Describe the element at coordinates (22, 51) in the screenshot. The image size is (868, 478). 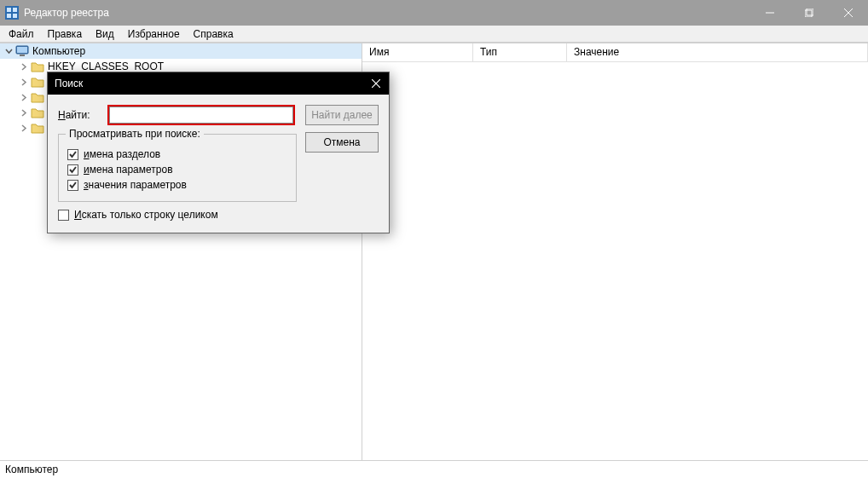
I see `computer-icon` at that location.